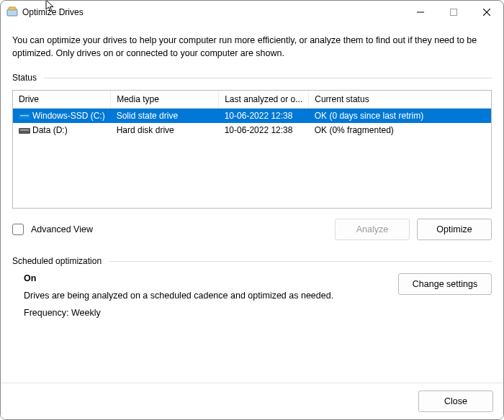 This screenshot has width=504, height=420. I want to click on scheduled-state: On, so click(211, 278).